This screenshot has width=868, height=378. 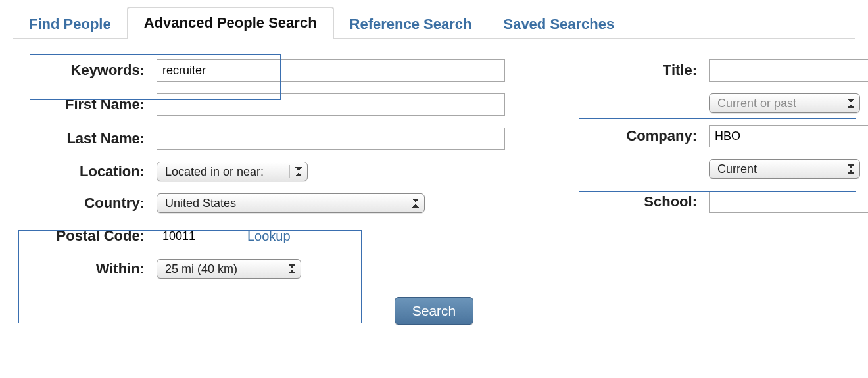 I want to click on keywords-input, so click(x=331, y=70).